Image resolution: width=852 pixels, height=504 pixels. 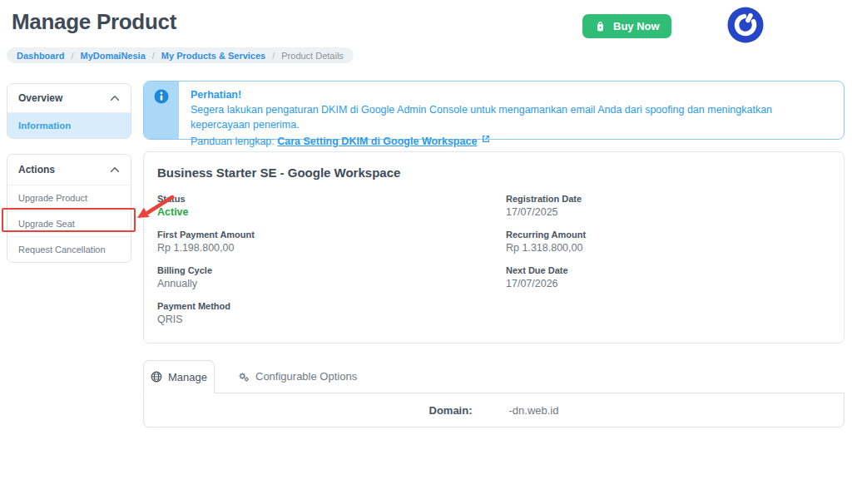 What do you see at coordinates (494, 377) in the screenshot?
I see `product-tabs: Manage Configurable Options` at bounding box center [494, 377].